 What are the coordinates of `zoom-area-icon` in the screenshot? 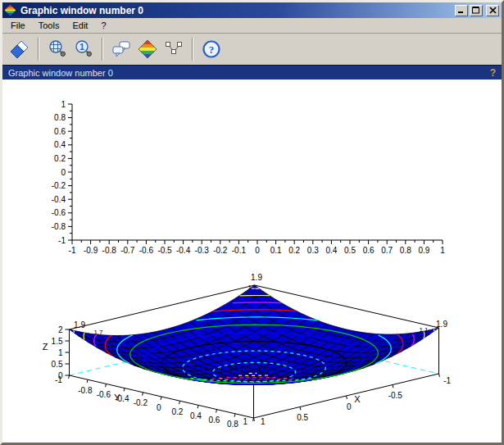 It's located at (57, 49).